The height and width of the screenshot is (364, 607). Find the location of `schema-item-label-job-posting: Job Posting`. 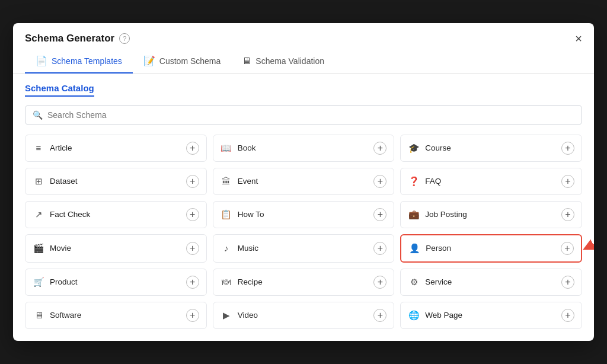

schema-item-label-job-posting: Job Posting is located at coordinates (446, 215).